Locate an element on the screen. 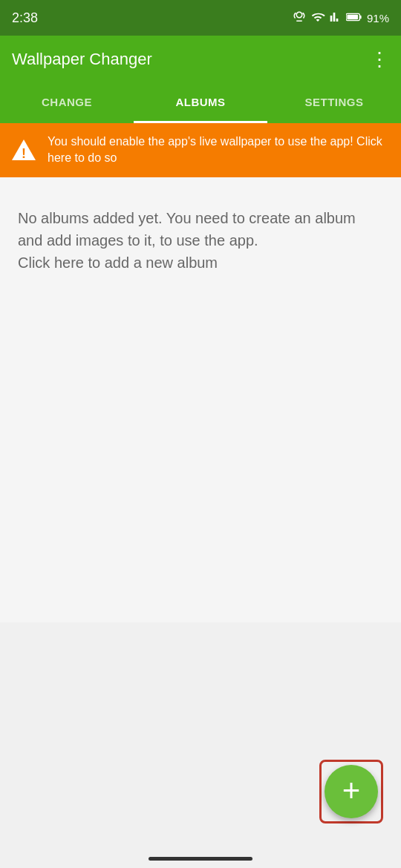 Image resolution: width=401 pixels, height=868 pixels. tab-bar: CHANGE ALBUMS SETTINGS is located at coordinates (200, 103).